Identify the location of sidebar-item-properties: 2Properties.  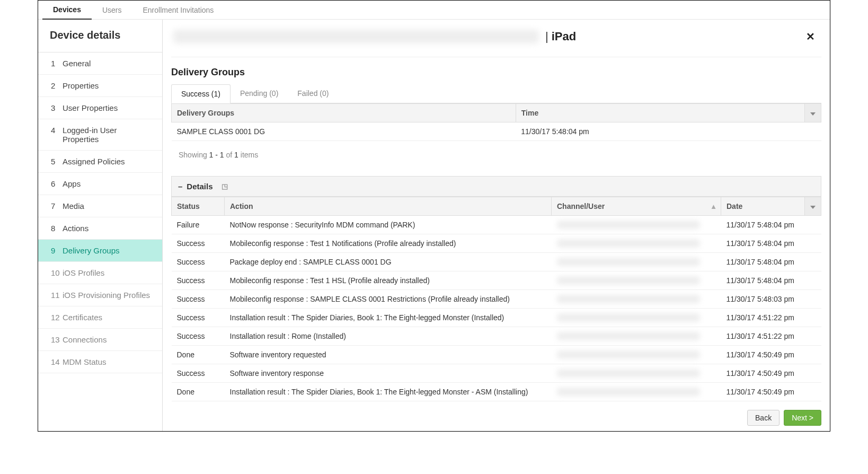
(100, 86).